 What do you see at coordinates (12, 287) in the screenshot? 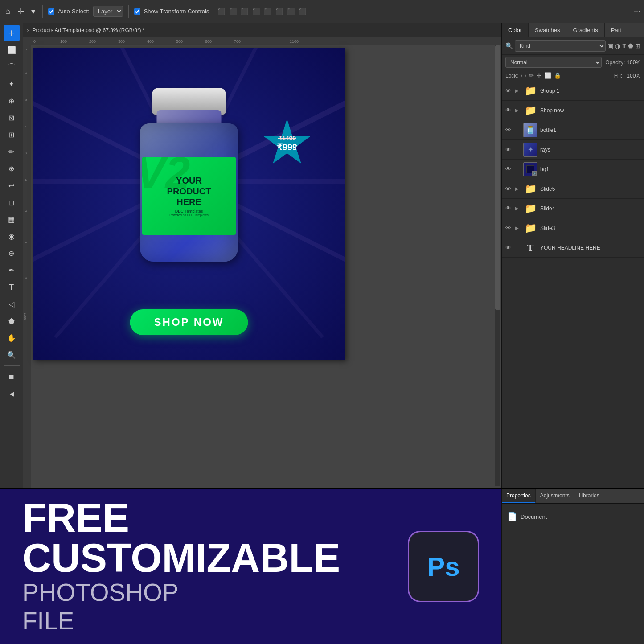
I see `tool-type: T` at bounding box center [12, 287].